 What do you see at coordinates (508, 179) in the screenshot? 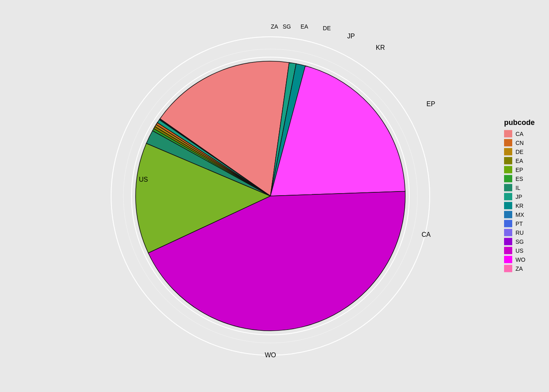
I see `legend-color-es` at bounding box center [508, 179].